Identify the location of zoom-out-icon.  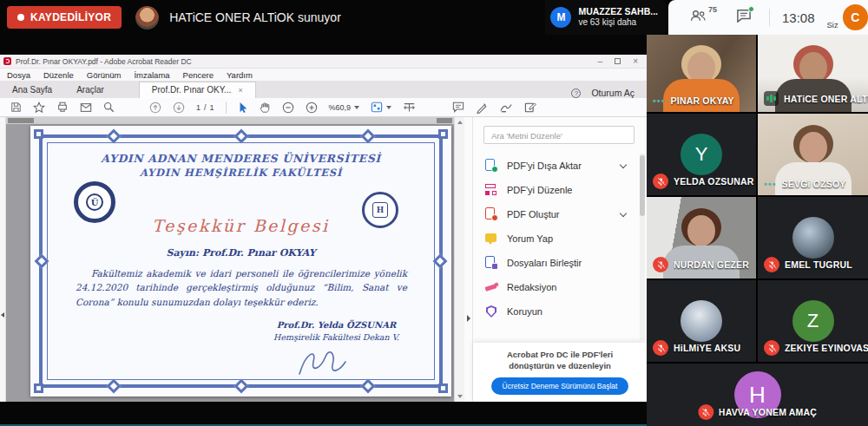
(288, 108).